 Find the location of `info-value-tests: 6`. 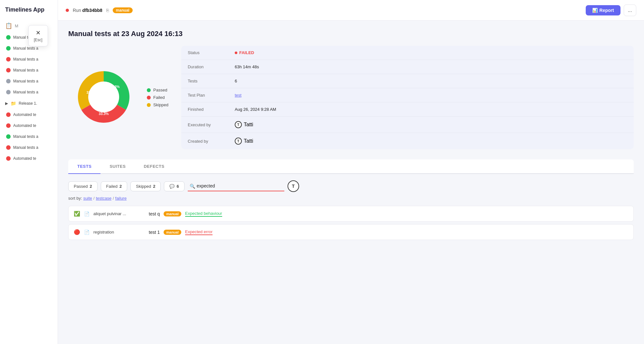

info-value-tests: 6 is located at coordinates (236, 81).